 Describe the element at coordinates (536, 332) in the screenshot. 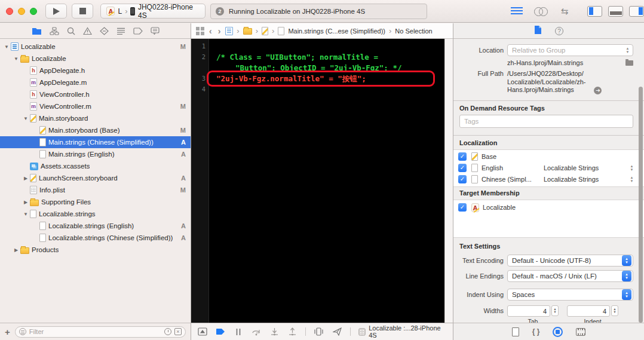

I see `code-snippet-library-icon` at that location.